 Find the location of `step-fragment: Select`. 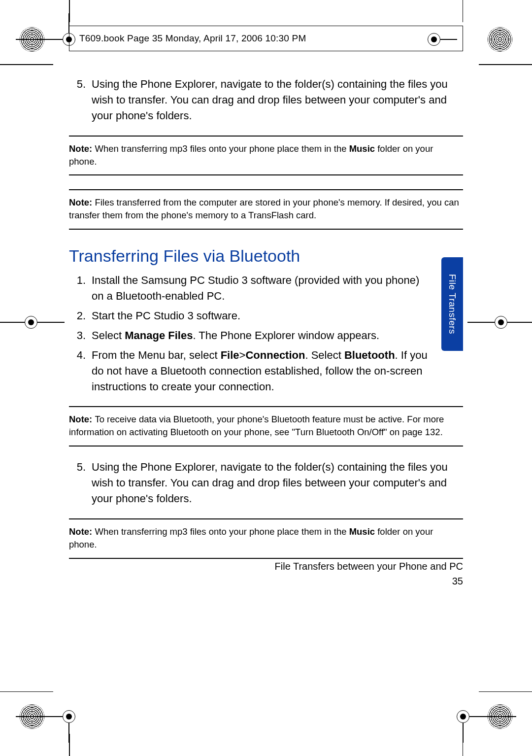

step-fragment: Select is located at coordinates (108, 335).